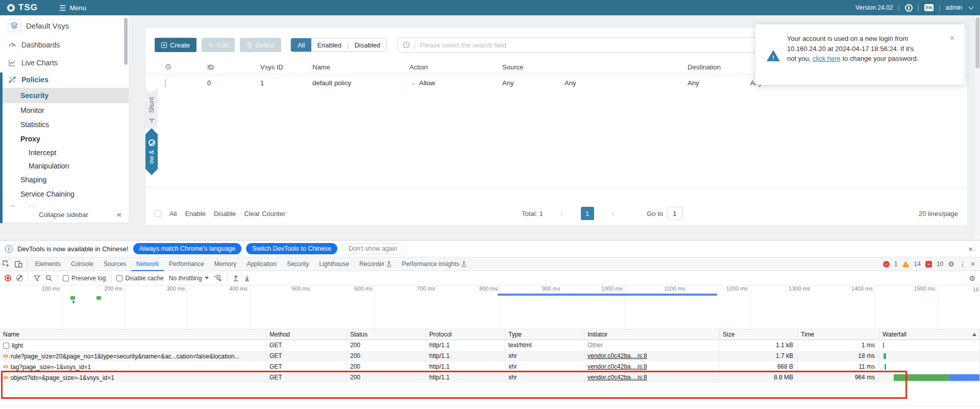  Describe the element at coordinates (938, 213) in the screenshot. I see `lines-per-page-label: 20 lines/page` at that location.